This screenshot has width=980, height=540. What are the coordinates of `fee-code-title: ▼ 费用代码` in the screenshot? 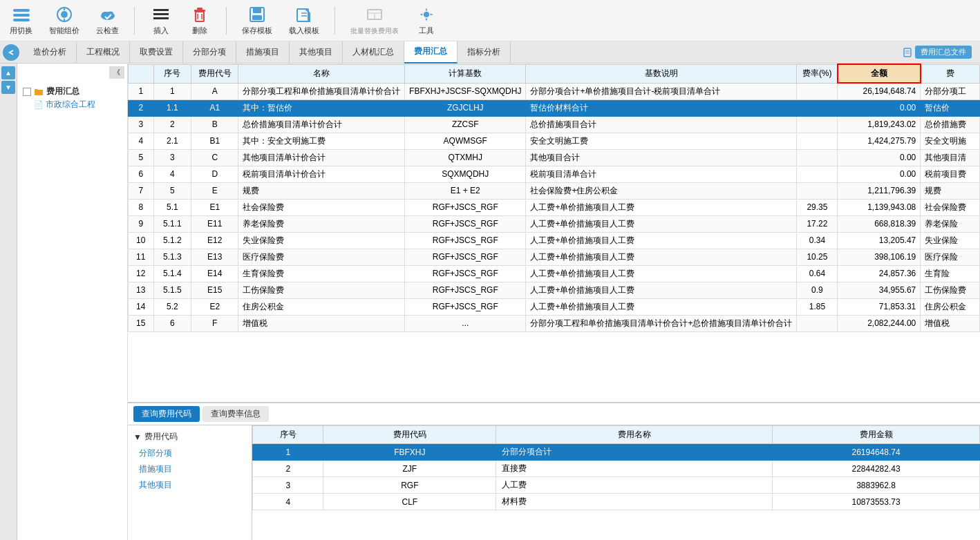 It's located at (189, 436).